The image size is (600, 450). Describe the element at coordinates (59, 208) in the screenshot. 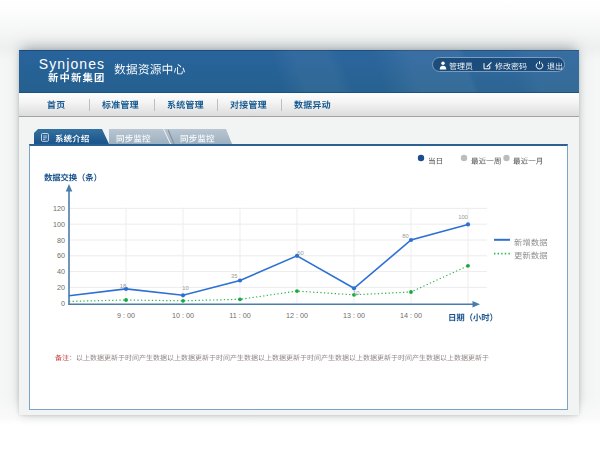

I see `svg-text: 120` at that location.